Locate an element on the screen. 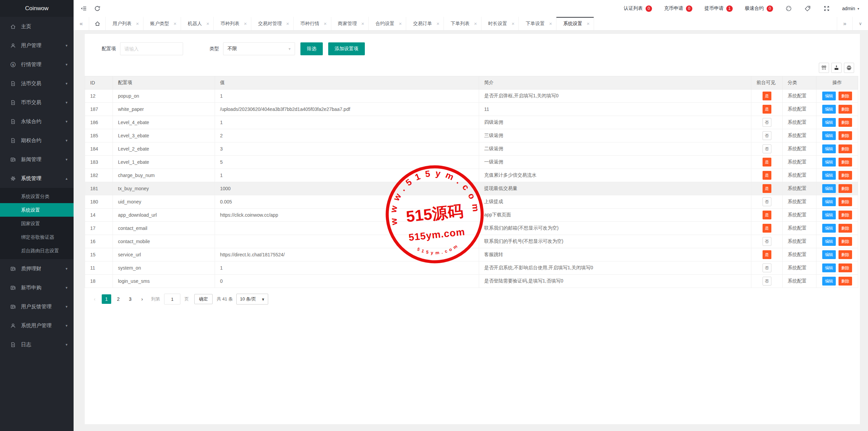  tab-item: 下单设置× is located at coordinates (538, 24).